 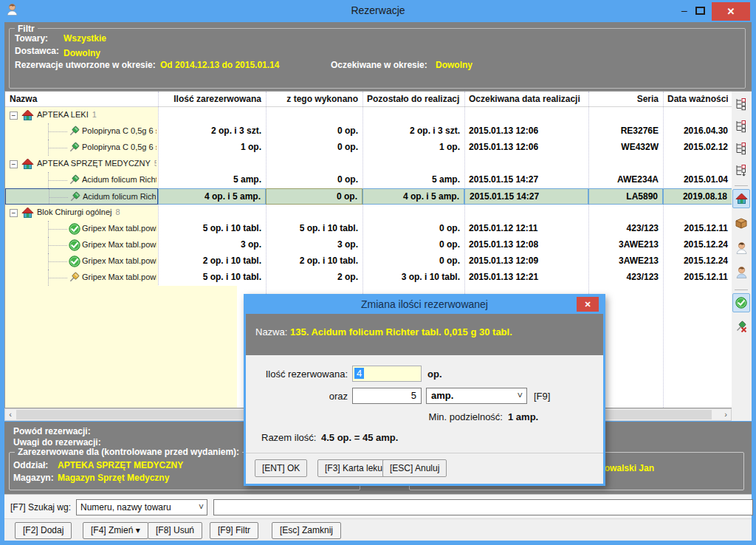 I want to click on minimize-button: –, so click(x=684, y=11).